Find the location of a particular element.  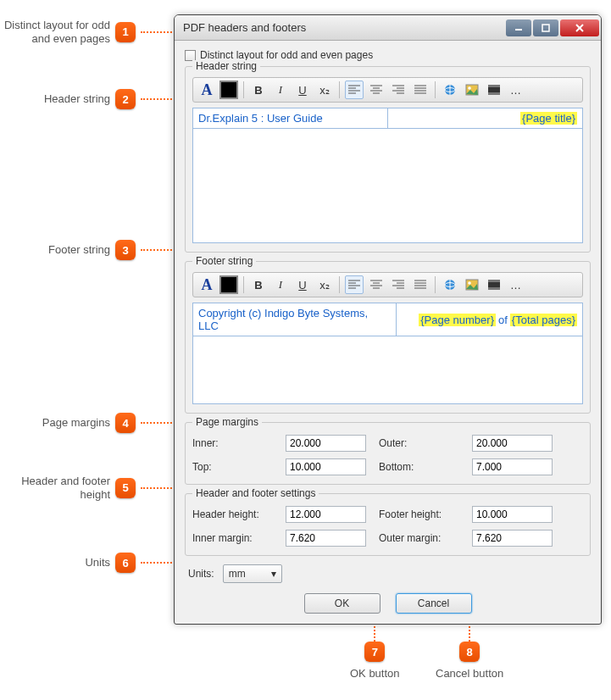

maximize-button is located at coordinates (546, 28).